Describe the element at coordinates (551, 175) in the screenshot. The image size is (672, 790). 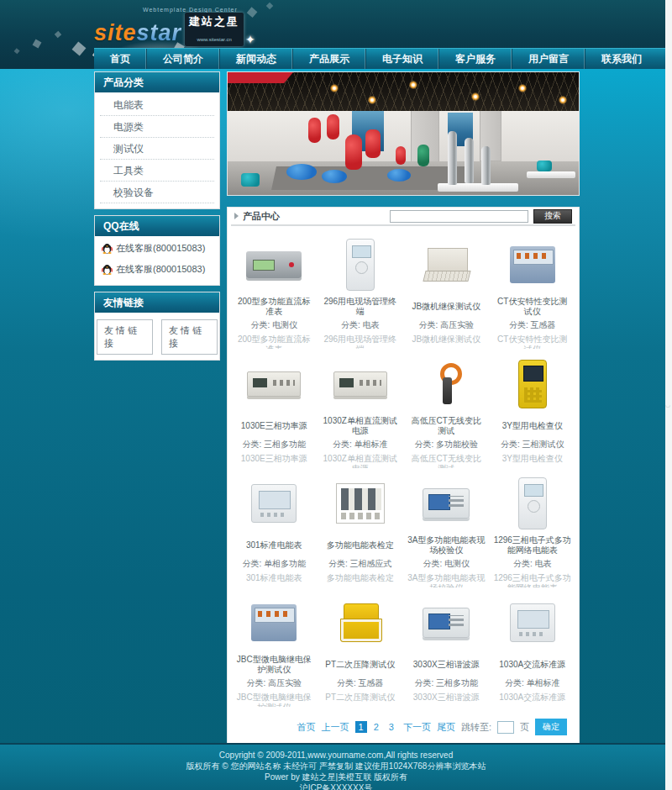
I see `display-table` at that location.